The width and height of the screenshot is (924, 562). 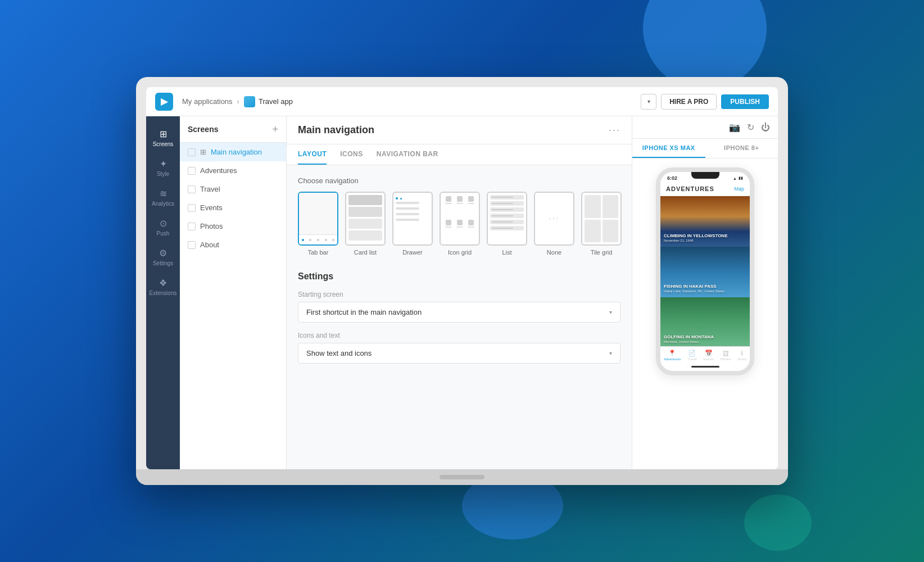 I want to click on nav-option-card-list: Card list, so click(x=365, y=224).